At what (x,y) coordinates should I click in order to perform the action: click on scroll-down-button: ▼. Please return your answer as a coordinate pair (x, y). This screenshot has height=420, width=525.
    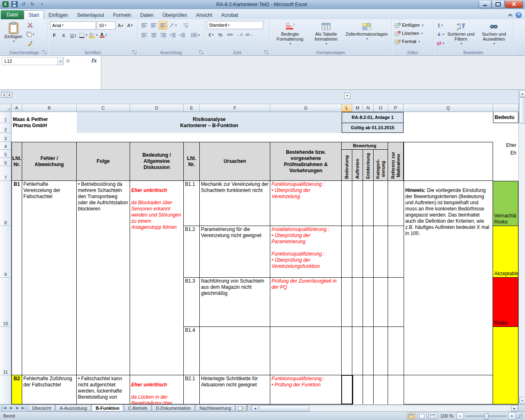
    Looking at the image, I should click on (522, 400).